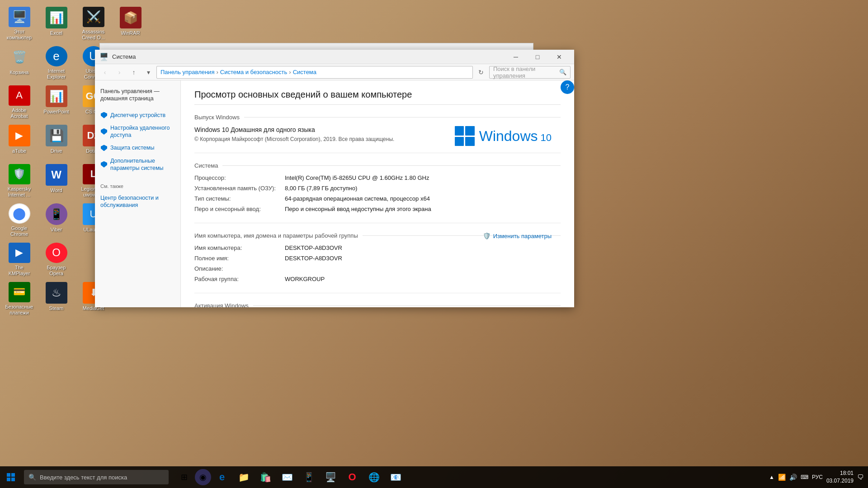 Image resolution: width=868 pixels, height=488 pixels. Describe the element at coordinates (287, 477) in the screenshot. I see `taskbar-app-mail: ✉️` at that location.